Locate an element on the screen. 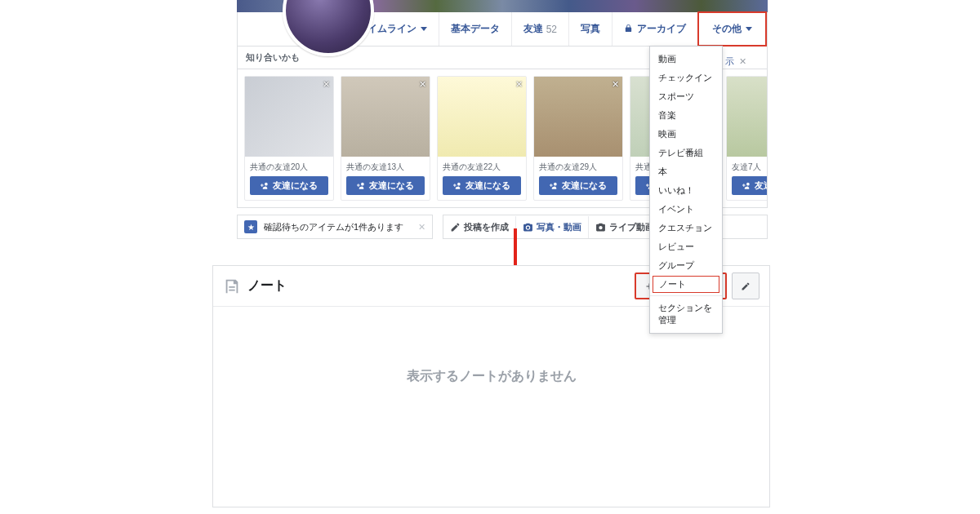  suggestion-card: ✕ 共通の友達22人 友達になる is located at coordinates (482, 139).